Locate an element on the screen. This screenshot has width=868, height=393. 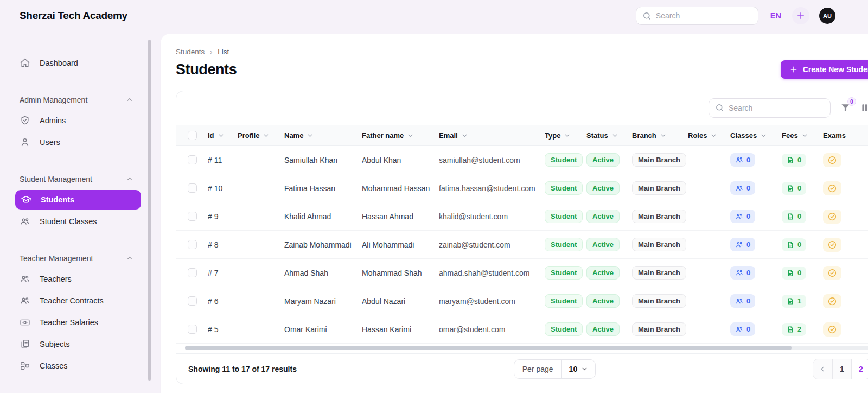
sidebar-item-admins: Admins is located at coordinates (75, 121).